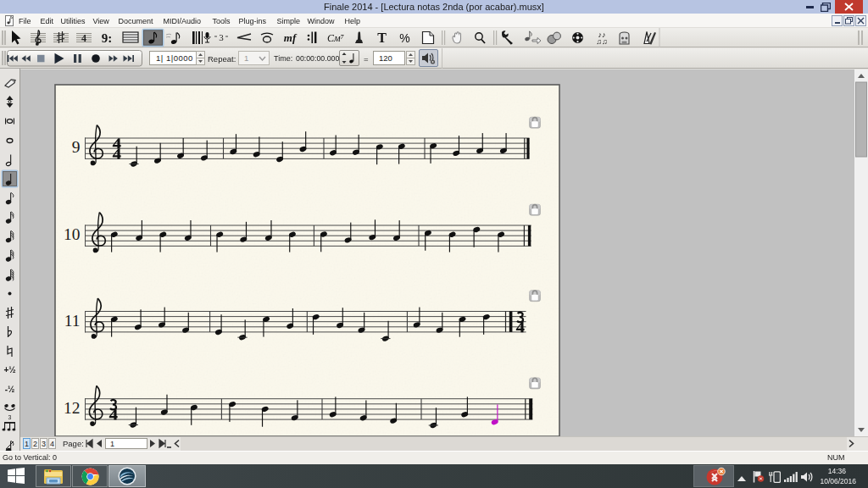 Image resolution: width=868 pixels, height=488 pixels. What do you see at coordinates (112, 444) in the screenshot?
I see `svg-text: 1` at bounding box center [112, 444].